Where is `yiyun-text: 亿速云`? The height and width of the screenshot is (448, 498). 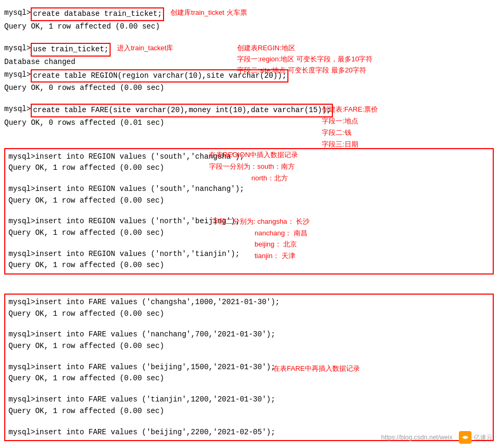
yiyun-text: 亿速云 is located at coordinates (483, 438).